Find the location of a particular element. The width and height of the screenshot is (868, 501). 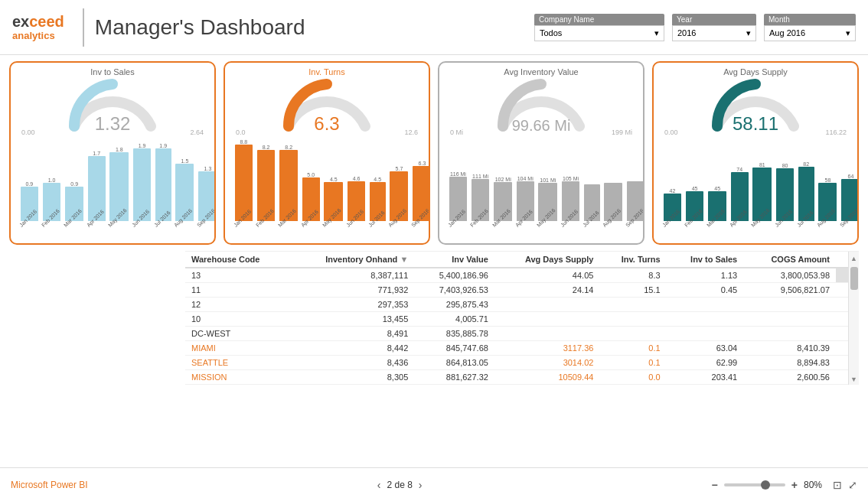

col-inv-to-sales: Inv to Sales is located at coordinates (706, 260).